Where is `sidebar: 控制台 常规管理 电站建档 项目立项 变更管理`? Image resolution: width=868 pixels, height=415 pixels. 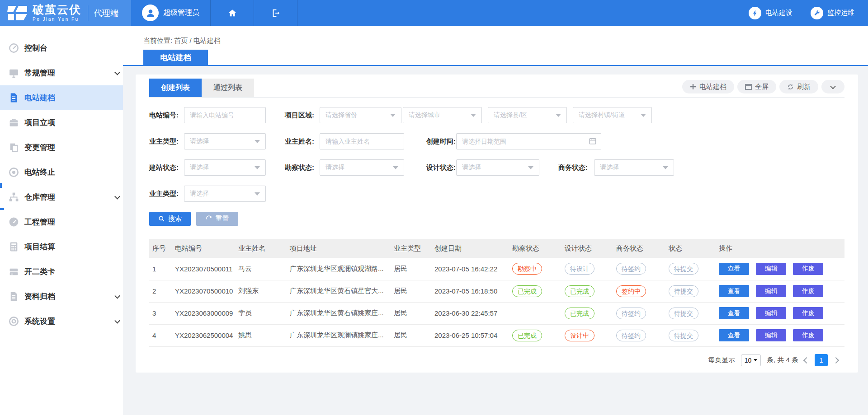
sidebar: 控制台 常规管理 电站建档 项目立项 变更管理 is located at coordinates (61, 220).